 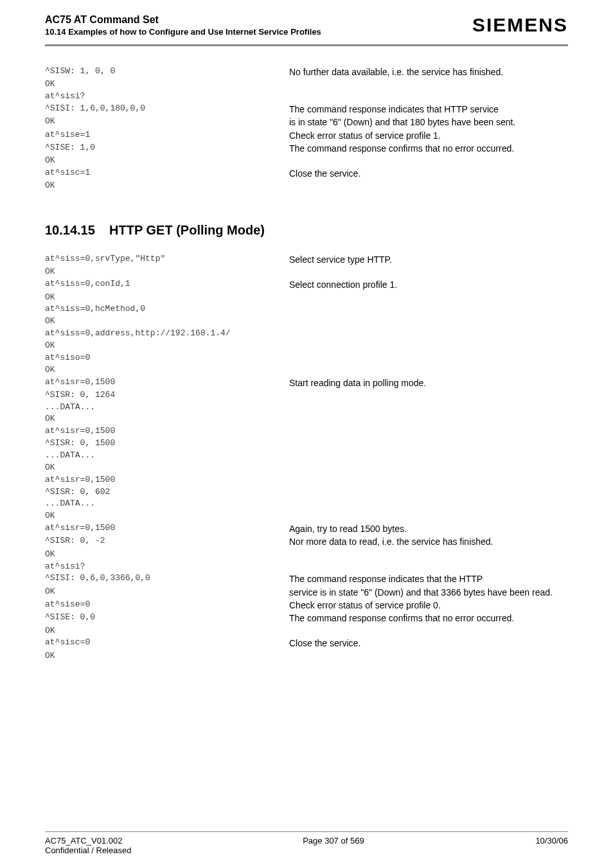 I want to click on code-row: at^sisr=0,1500Again, try to read 1500 by…, so click(x=306, y=529).